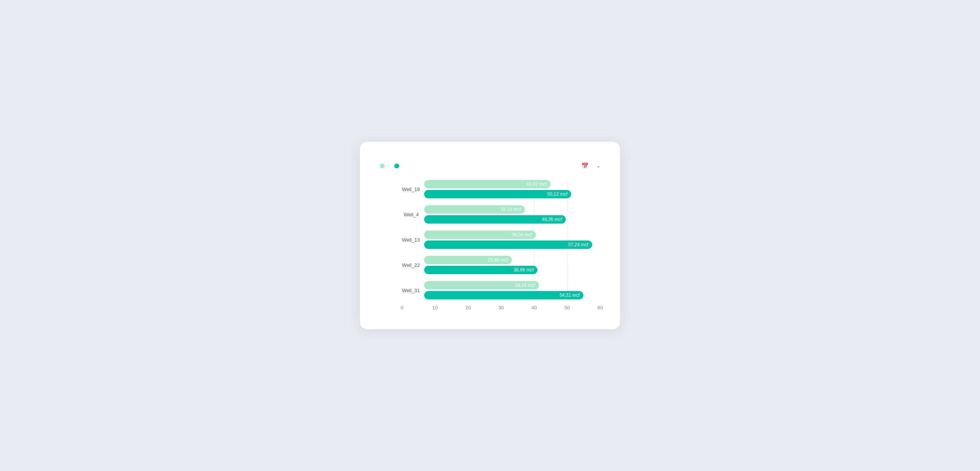 Image resolution: width=980 pixels, height=471 pixels. What do you see at coordinates (413, 189) in the screenshot?
I see `well-label: Well_19` at bounding box center [413, 189].